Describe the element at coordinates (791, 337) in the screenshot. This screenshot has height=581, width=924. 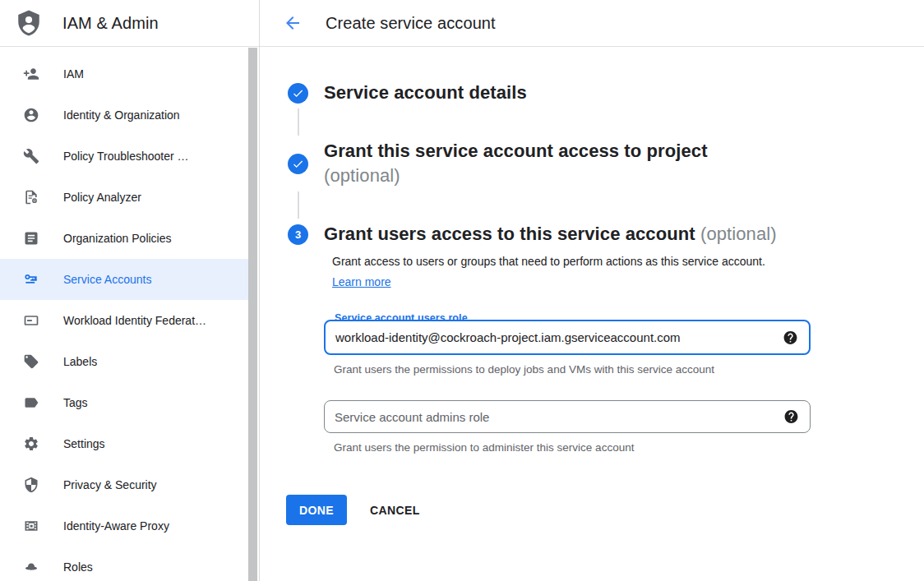
I see `users-role-help-icon` at that location.